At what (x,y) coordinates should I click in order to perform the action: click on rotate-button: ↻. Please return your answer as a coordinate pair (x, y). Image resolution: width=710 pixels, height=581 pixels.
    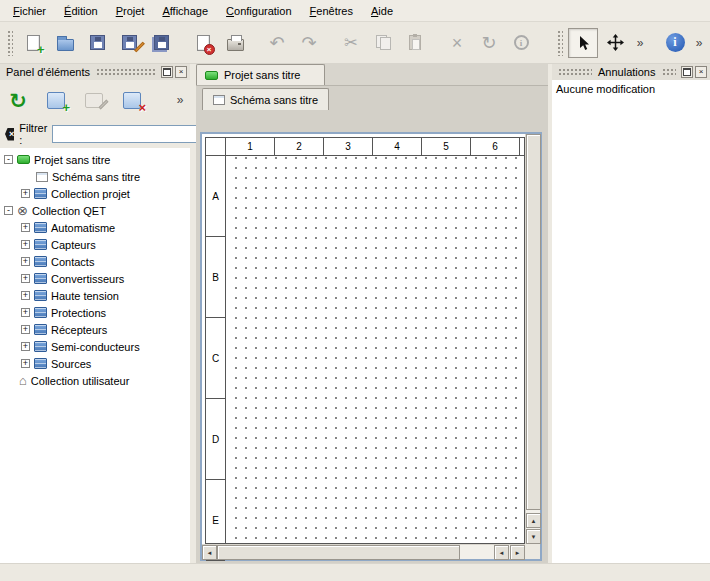
    Looking at the image, I should click on (489, 43).